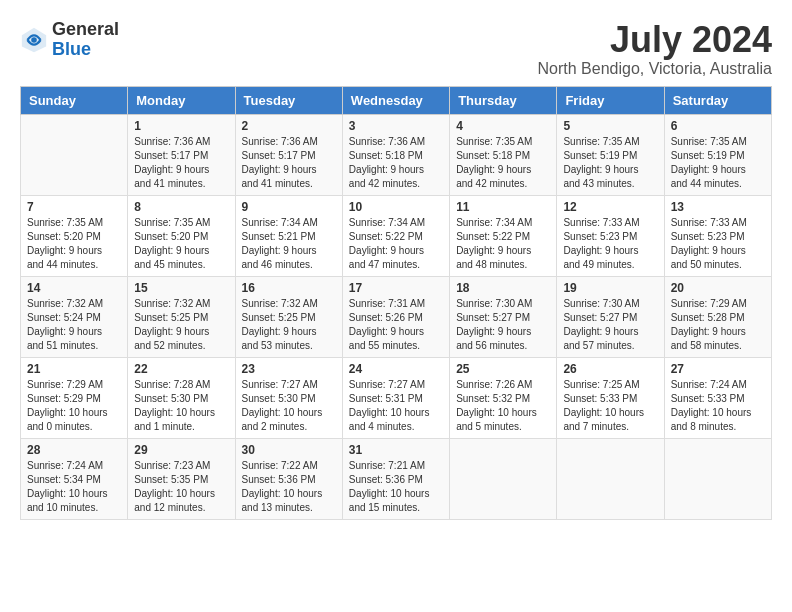 The image size is (792, 612). I want to click on day-number: 29, so click(181, 450).